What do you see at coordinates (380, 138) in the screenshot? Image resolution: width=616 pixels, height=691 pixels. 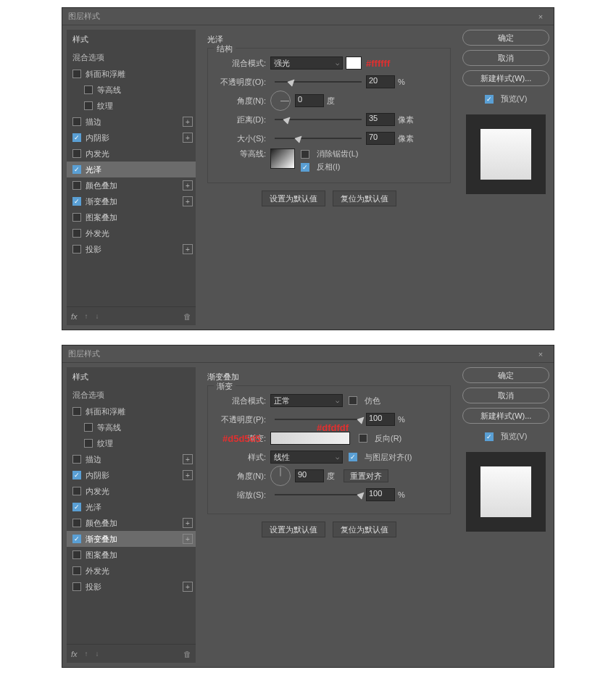 I see `size-input: 70` at bounding box center [380, 138].